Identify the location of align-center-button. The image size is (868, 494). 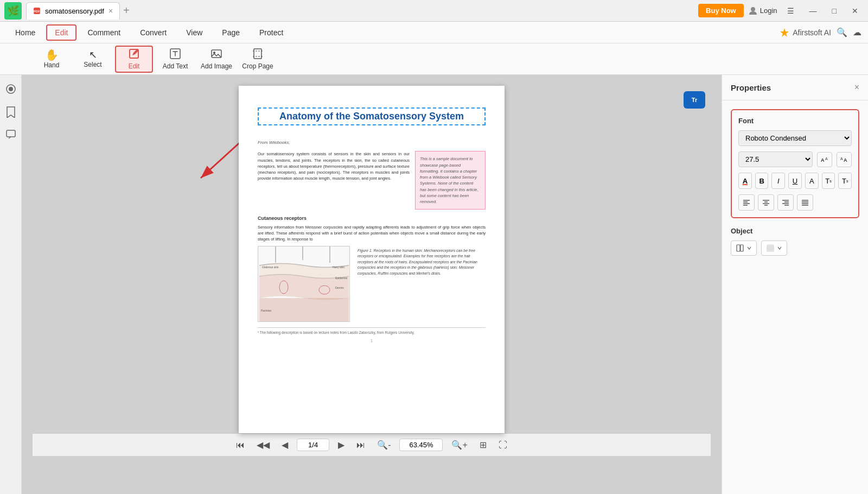
(766, 202).